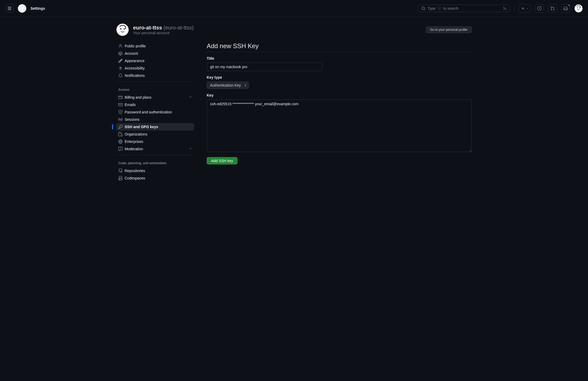  What do you see at coordinates (134, 142) in the screenshot?
I see `sidebar-item-label: Enterprises` at bounding box center [134, 142].